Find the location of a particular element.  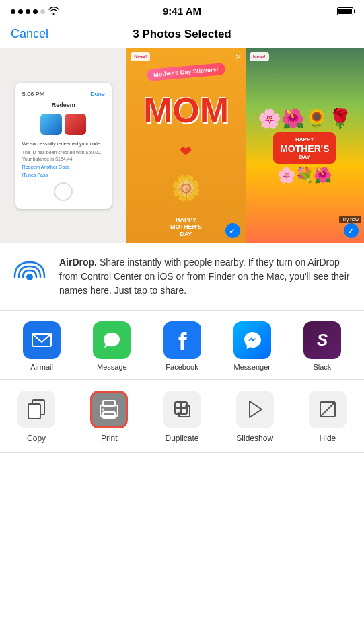

heart-icon: ❤ is located at coordinates (186, 152).